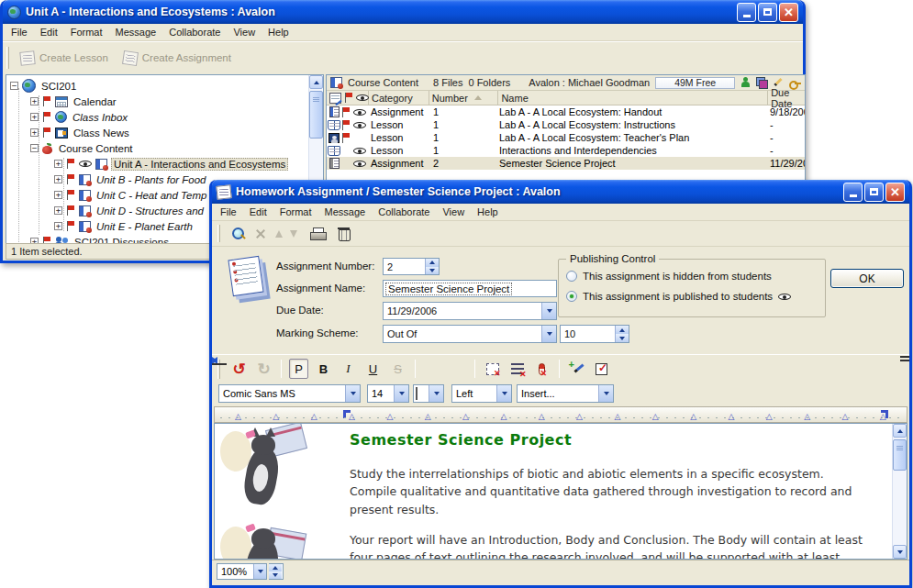  Describe the element at coordinates (786, 97) in the screenshot. I see `column-header-due-date: Due Date` at that location.